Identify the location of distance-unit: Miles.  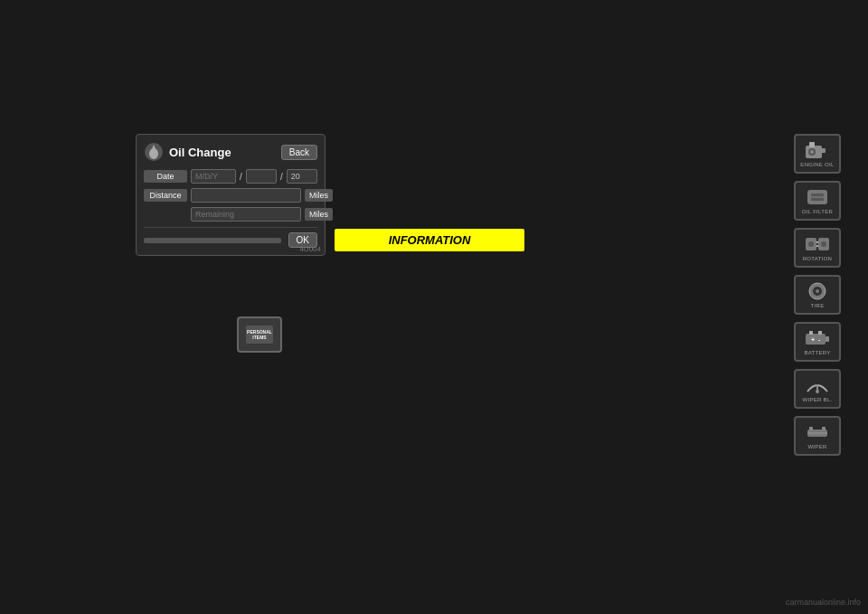
(318, 195).